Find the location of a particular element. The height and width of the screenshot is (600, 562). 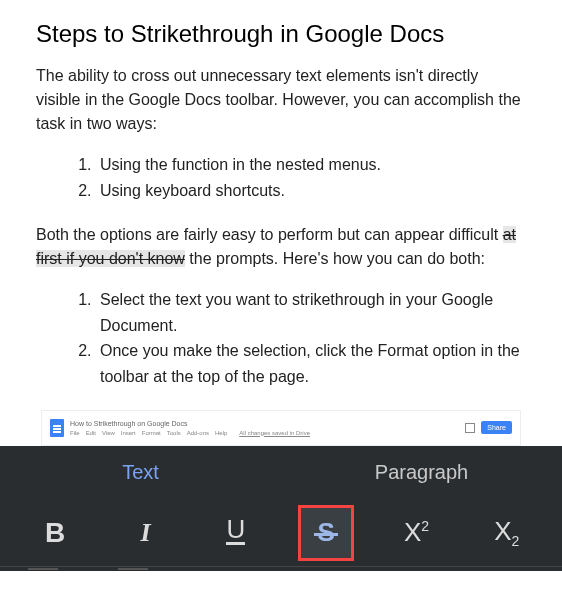

tab-paragraph-label: Paragraph is located at coordinates (422, 472).